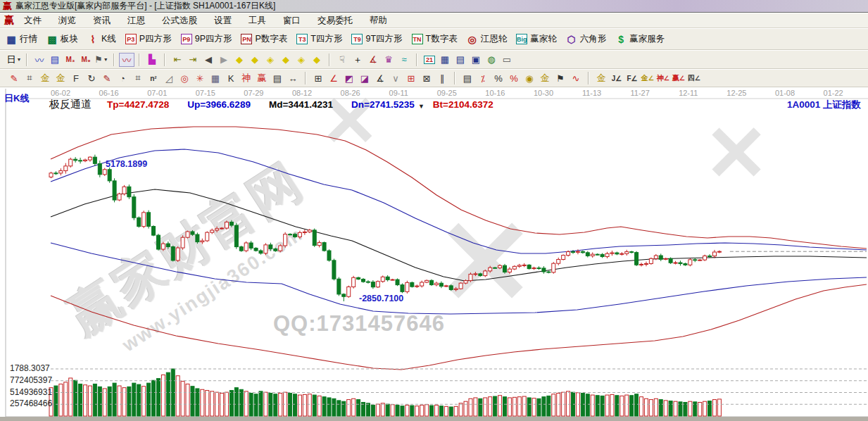 The image size is (868, 421). I want to click on set-square-icon: ◿, so click(169, 78).